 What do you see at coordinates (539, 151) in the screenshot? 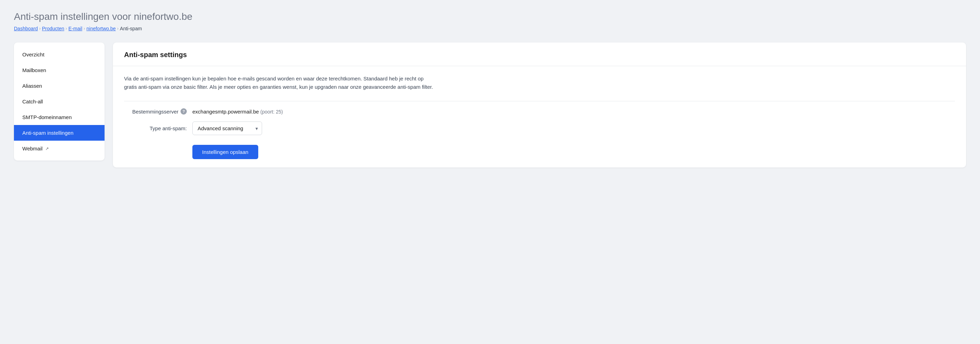
I see `save-button-row: Instellingen opslaan` at bounding box center [539, 151].